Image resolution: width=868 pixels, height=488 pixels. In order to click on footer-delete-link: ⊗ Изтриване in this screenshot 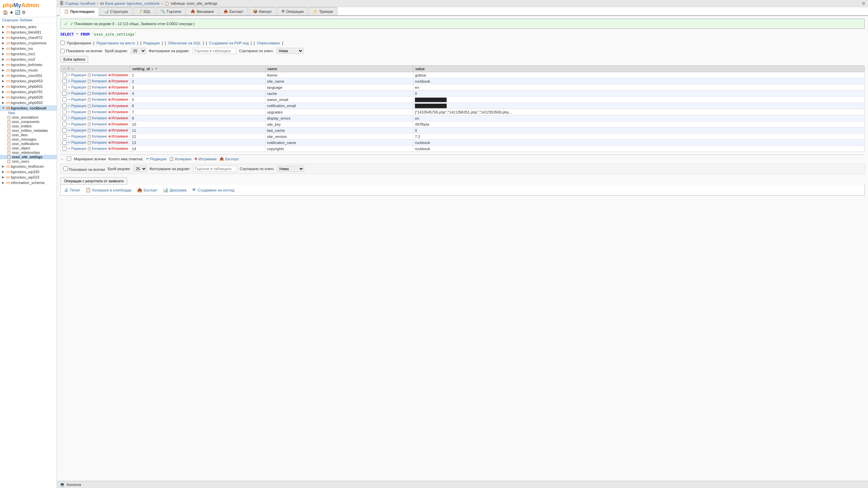, I will do `click(205, 159)`.